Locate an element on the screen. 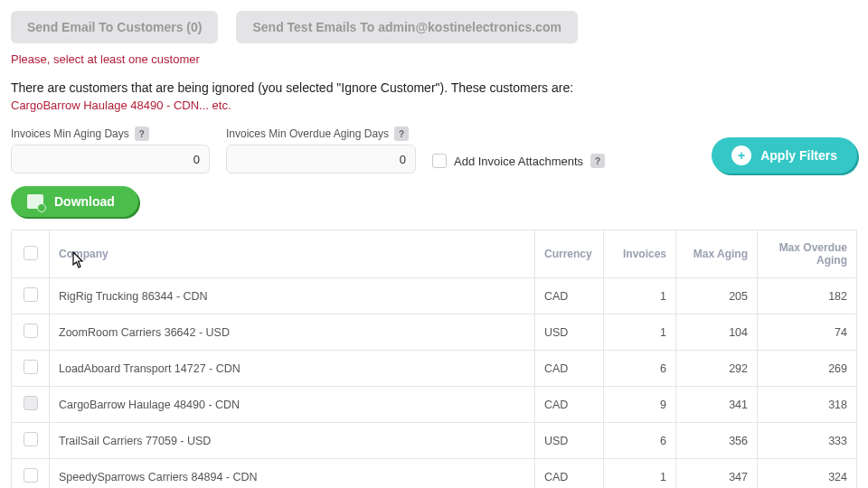  cell-max-aging: 341 is located at coordinates (717, 405).